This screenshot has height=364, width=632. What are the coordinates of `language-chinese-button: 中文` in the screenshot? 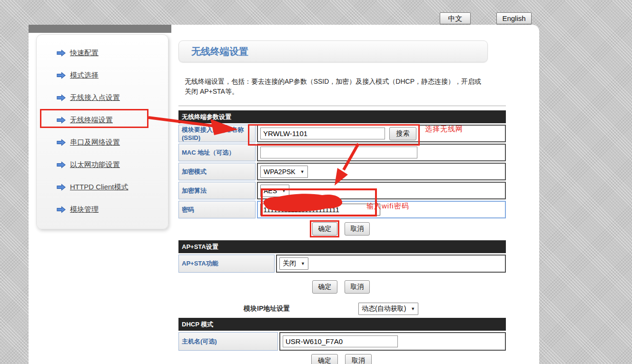 It's located at (455, 18).